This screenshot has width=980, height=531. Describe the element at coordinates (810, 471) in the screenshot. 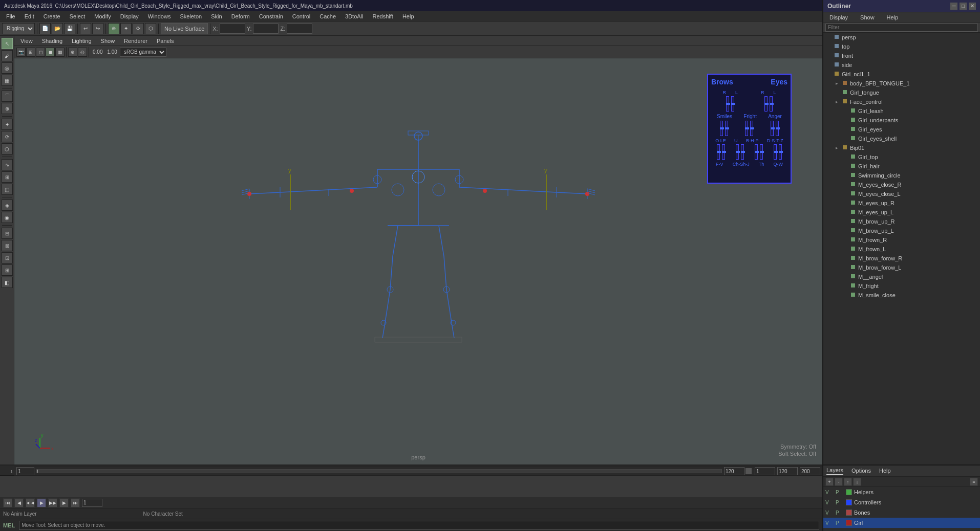

I see `range-end-input` at that location.